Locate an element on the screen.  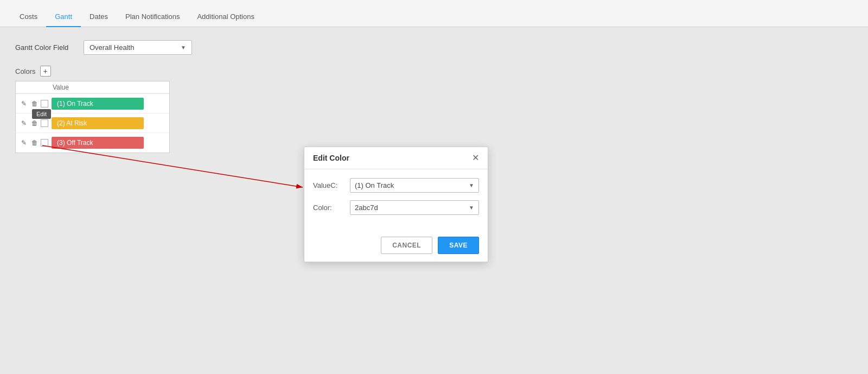
tab-costs: Costs is located at coordinates (28, 17).